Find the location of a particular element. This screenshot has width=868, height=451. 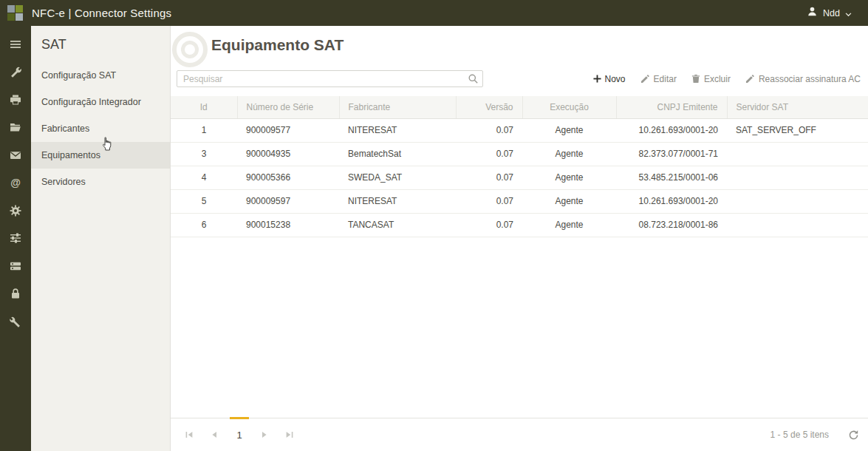

search-box is located at coordinates (329, 78).